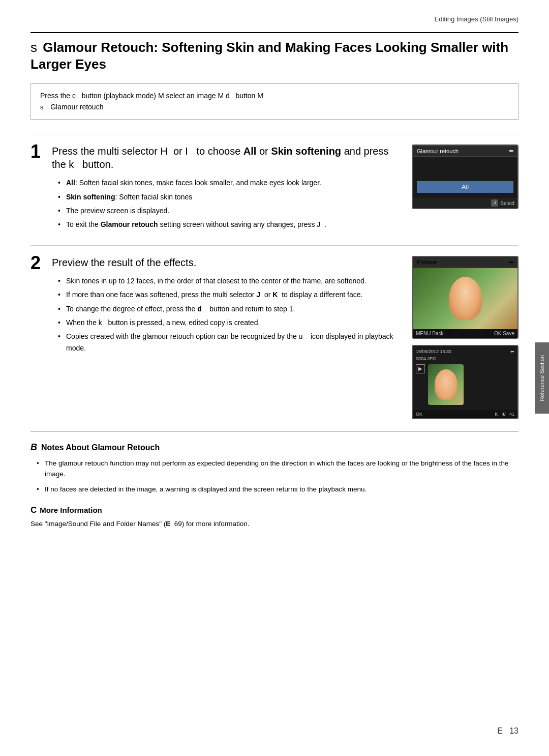  Describe the element at coordinates (511, 151) in the screenshot. I see `camera-icon: ⬅` at that location.